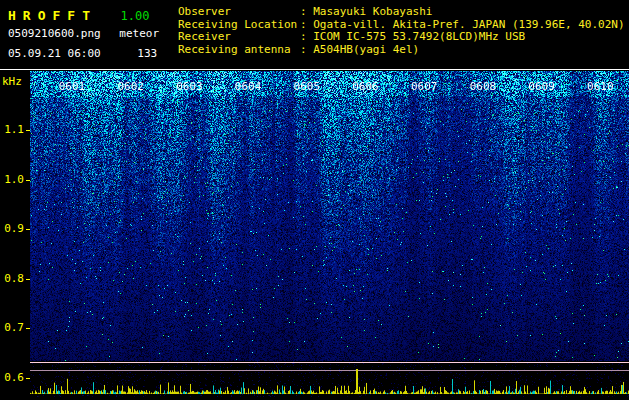 This screenshot has width=629, height=400. Describe the element at coordinates (190, 86) in the screenshot. I see `x-tick-label: 0603` at that location.